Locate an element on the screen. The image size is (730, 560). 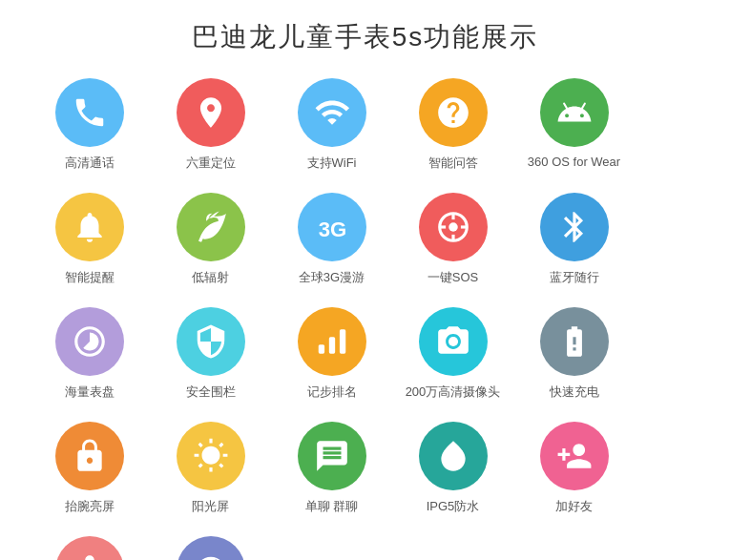
chat-icon-circle is located at coordinates (332, 456).